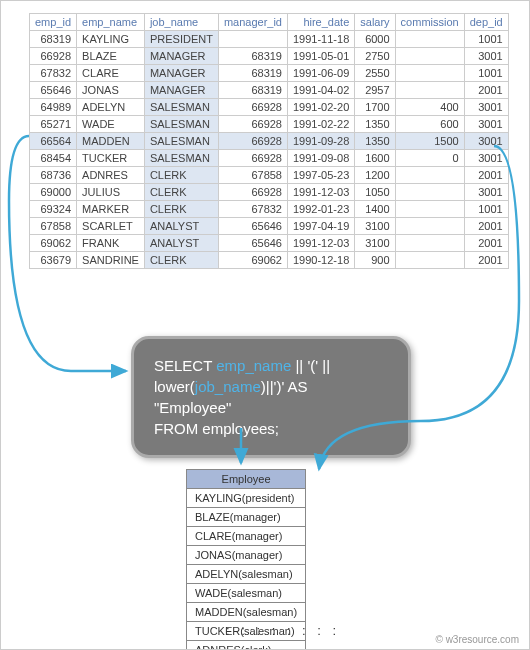  I want to click on sql-lower: lower(, so click(174, 386).